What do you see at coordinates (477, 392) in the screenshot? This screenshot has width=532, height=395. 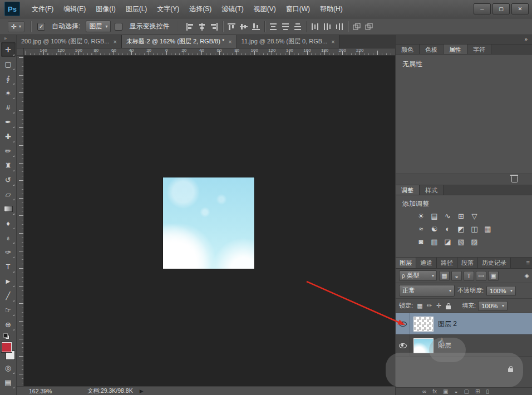 I see `new-layer-button: ⊞` at bounding box center [477, 392].